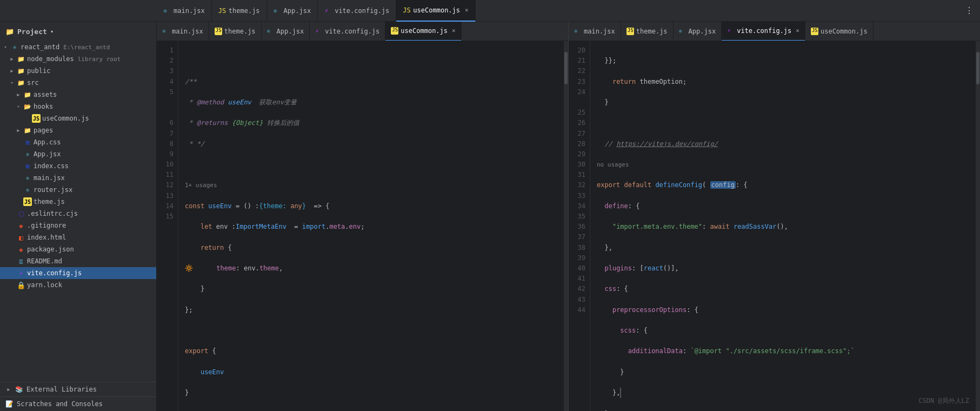 The height and width of the screenshot is (411, 980). I want to click on tree-item-pages: ▶ 📁 pages, so click(78, 130).